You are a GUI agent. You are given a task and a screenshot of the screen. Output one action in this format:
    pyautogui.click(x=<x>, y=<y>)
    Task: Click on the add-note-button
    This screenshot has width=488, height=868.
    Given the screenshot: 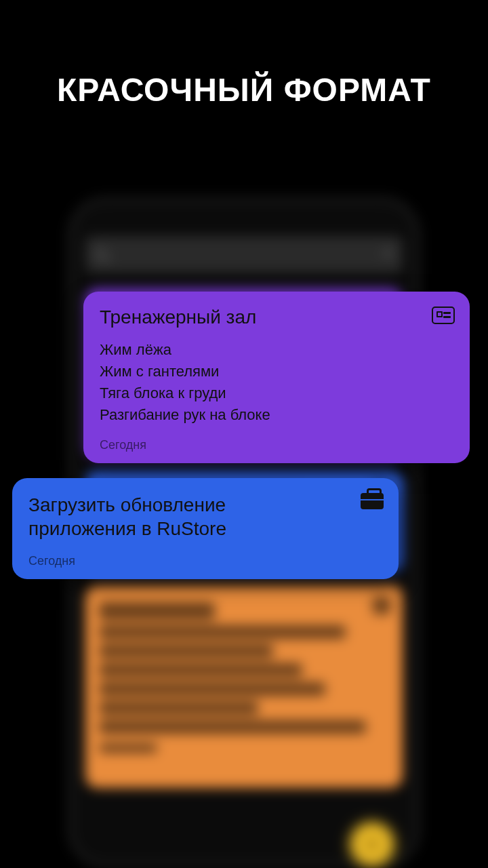 What is the action you would take?
    pyautogui.click(x=372, y=844)
    